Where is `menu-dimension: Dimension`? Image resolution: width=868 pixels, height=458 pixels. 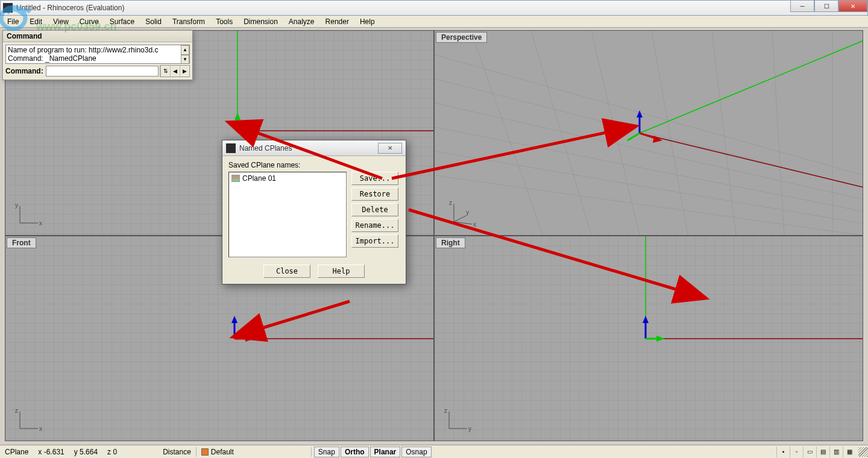
menu-dimension: Dimension is located at coordinates (260, 22).